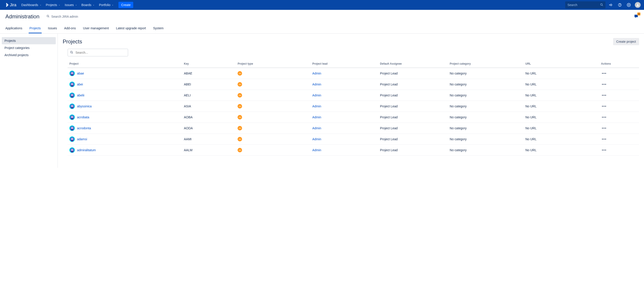  I want to click on sidebar-item-archived-projects: Archived projects, so click(29, 55).